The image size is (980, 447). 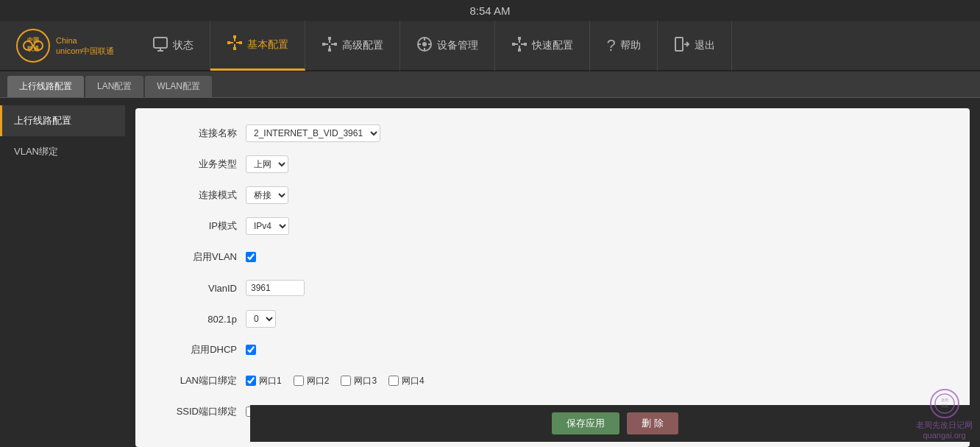 What do you see at coordinates (945, 414) in the screenshot?
I see `watermark: 老周 先改 老周先改日记网 quangai.org` at bounding box center [945, 414].